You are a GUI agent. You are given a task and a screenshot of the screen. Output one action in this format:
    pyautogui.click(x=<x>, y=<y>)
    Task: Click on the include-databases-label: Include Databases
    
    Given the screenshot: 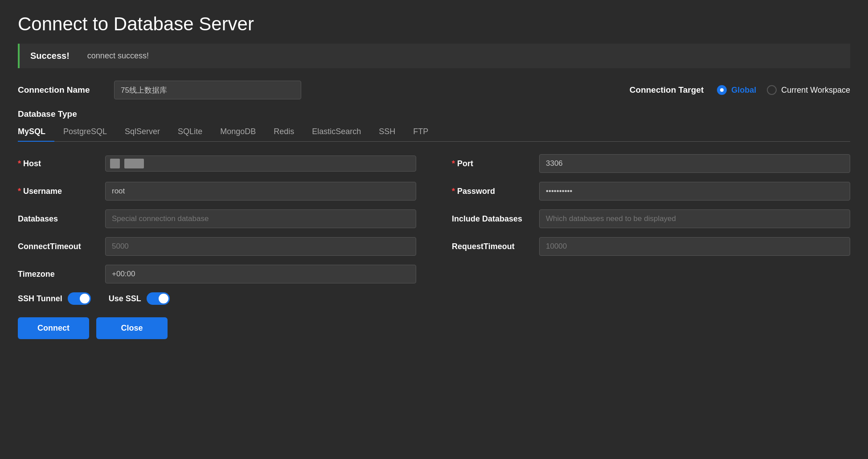 What is the action you would take?
    pyautogui.click(x=492, y=219)
    